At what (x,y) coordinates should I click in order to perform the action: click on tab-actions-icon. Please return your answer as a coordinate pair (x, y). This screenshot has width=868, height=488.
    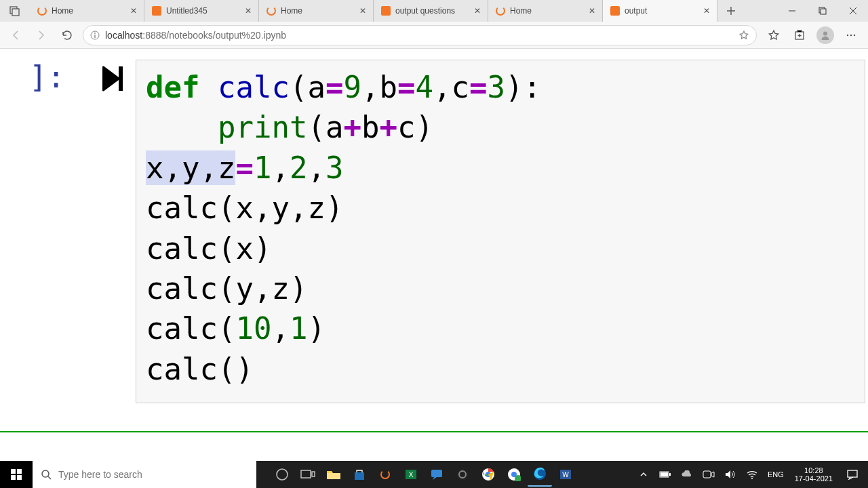
    Looking at the image, I should click on (15, 11).